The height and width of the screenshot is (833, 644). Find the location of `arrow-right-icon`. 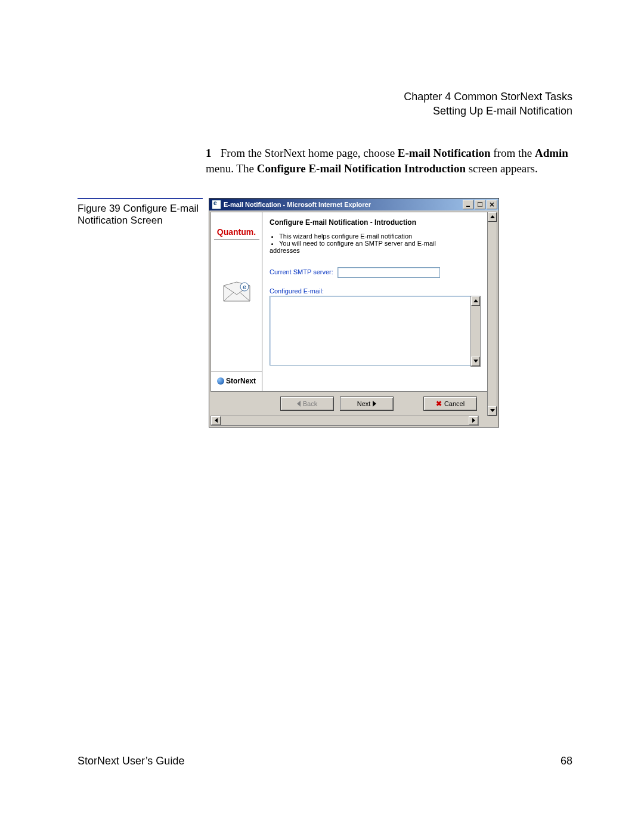

arrow-right-icon is located at coordinates (374, 404).